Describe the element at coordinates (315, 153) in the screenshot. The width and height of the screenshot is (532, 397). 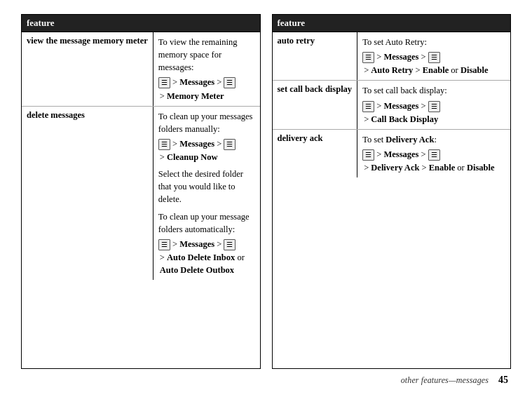
I see `feature-label: delivery ack` at that location.